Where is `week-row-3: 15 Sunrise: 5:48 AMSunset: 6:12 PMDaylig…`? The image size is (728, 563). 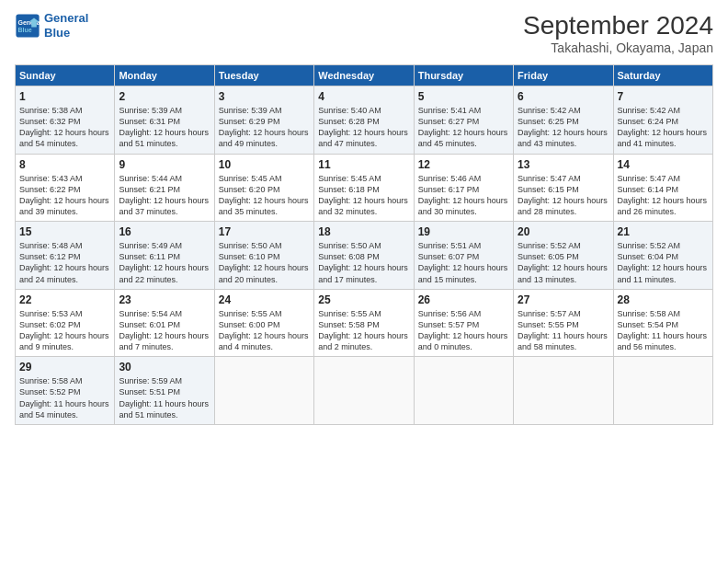 week-row-3: 15 Sunrise: 5:48 AMSunset: 6:12 PMDaylig… is located at coordinates (364, 256).